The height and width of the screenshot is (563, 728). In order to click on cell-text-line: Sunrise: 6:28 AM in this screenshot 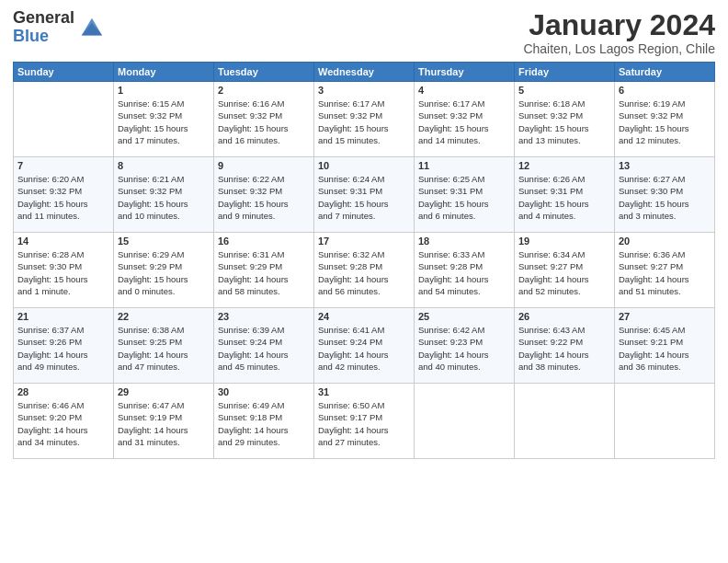, I will do `click(63, 254)`.